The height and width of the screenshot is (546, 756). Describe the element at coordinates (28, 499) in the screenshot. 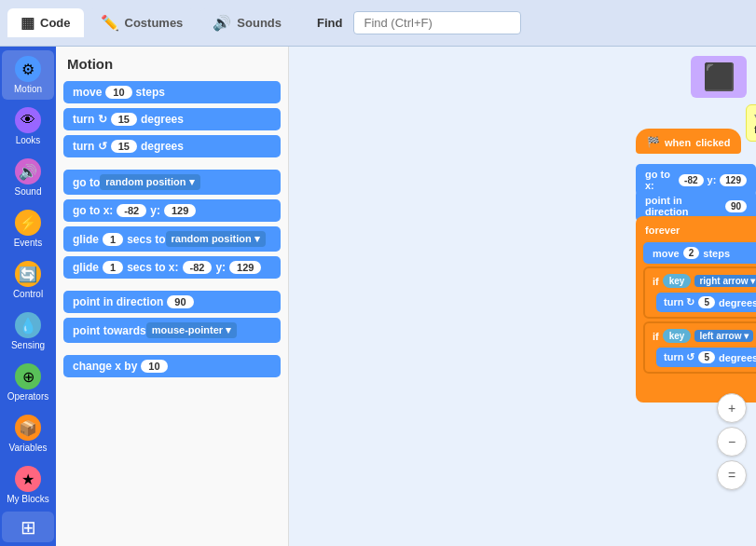

I see `sidebar-label-myblocks: My Blocks` at that location.